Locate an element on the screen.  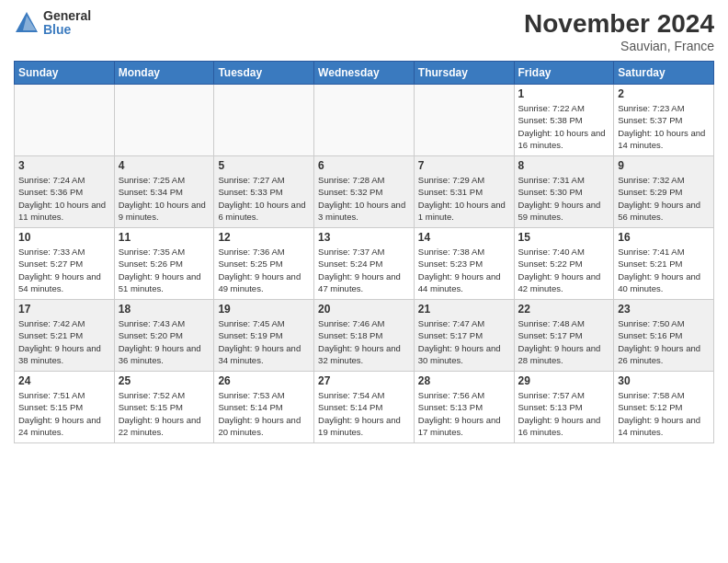
logo-text: General Blue is located at coordinates (67, 24).